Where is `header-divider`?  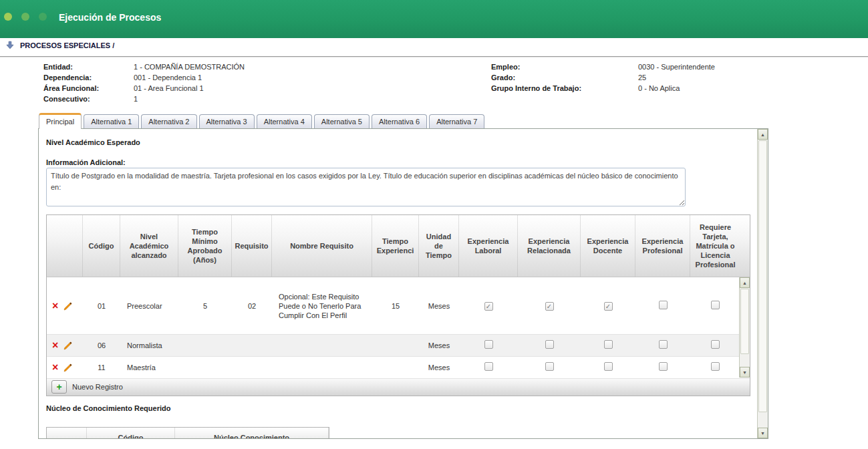
header-divider is located at coordinates (434, 57).